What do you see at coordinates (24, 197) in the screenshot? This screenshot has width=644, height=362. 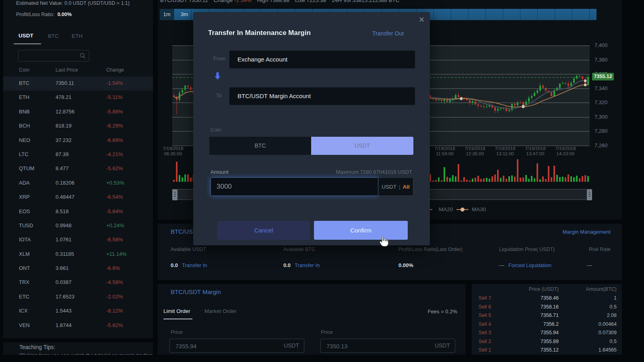 I see `coin-symbol: XRP` at bounding box center [24, 197].